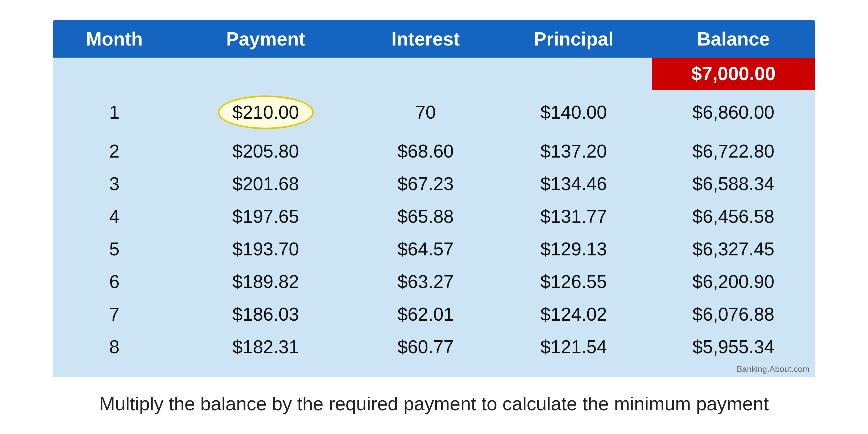 This screenshot has height=434, width=868. I want to click on watermark: Banking.About.com, so click(434, 370).